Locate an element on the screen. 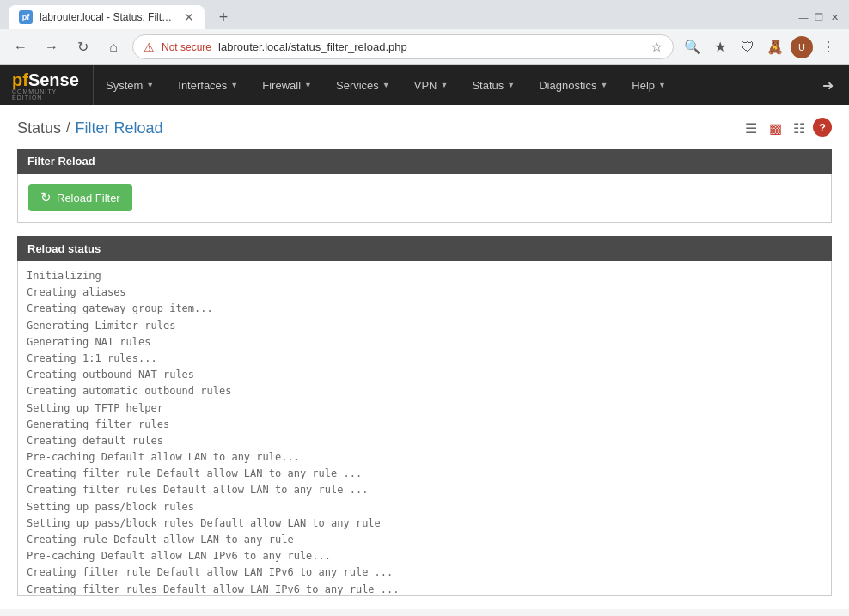 The image size is (849, 616). reload-icon: ↻ is located at coordinates (46, 198).